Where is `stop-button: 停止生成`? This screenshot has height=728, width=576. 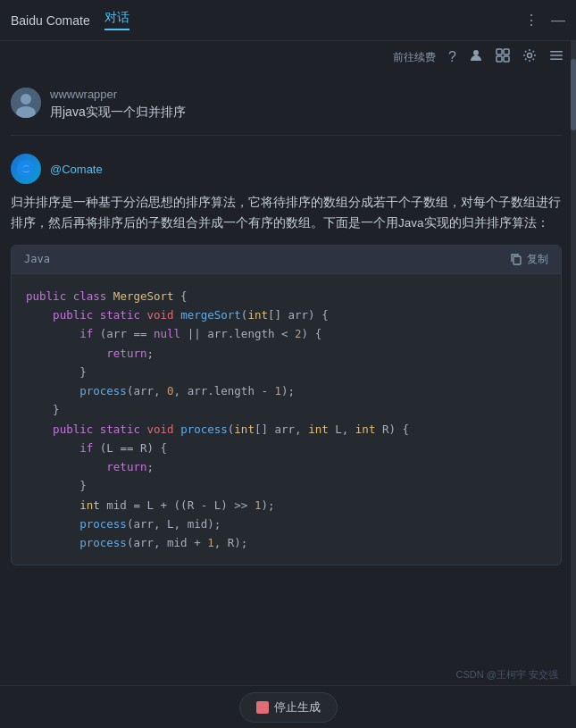
stop-button: 停止生成 is located at coordinates (288, 707).